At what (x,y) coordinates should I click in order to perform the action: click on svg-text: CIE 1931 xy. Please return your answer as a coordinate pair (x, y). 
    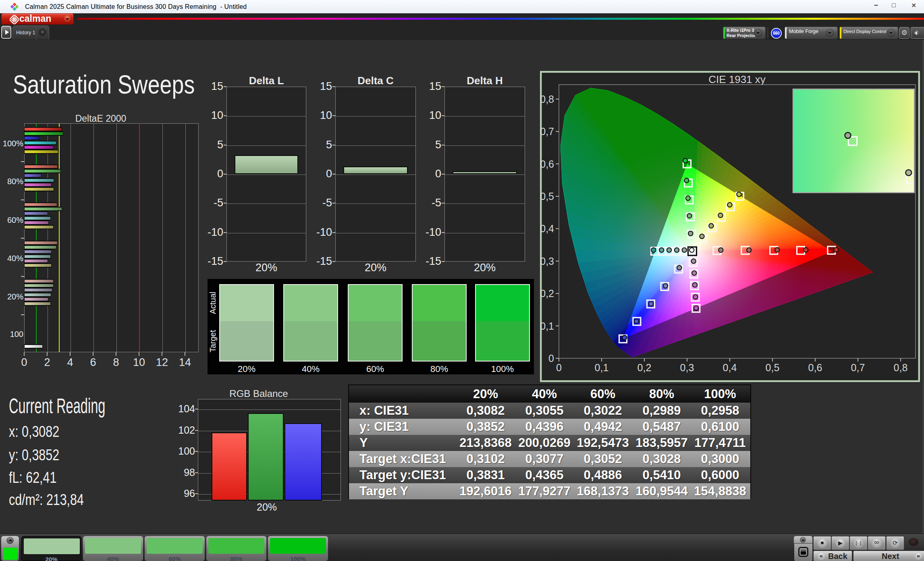
    Looking at the image, I should click on (737, 79).